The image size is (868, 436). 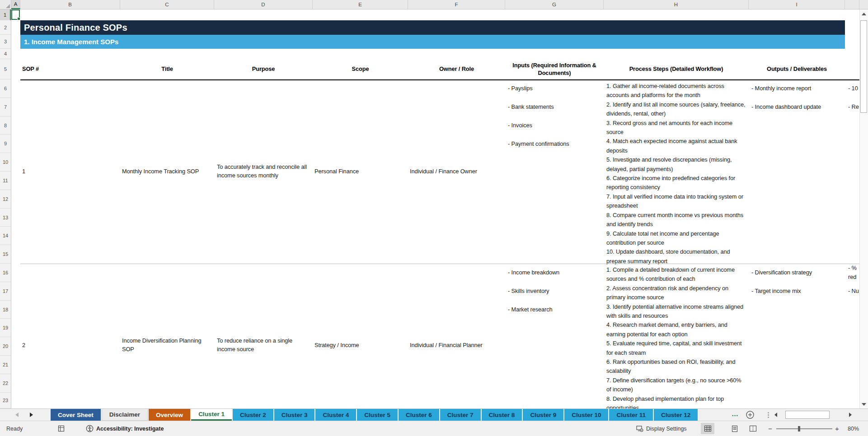 What do you see at coordinates (295, 415) in the screenshot?
I see `sheet-tab-cluster-3: Cluster 3` at bounding box center [295, 415].